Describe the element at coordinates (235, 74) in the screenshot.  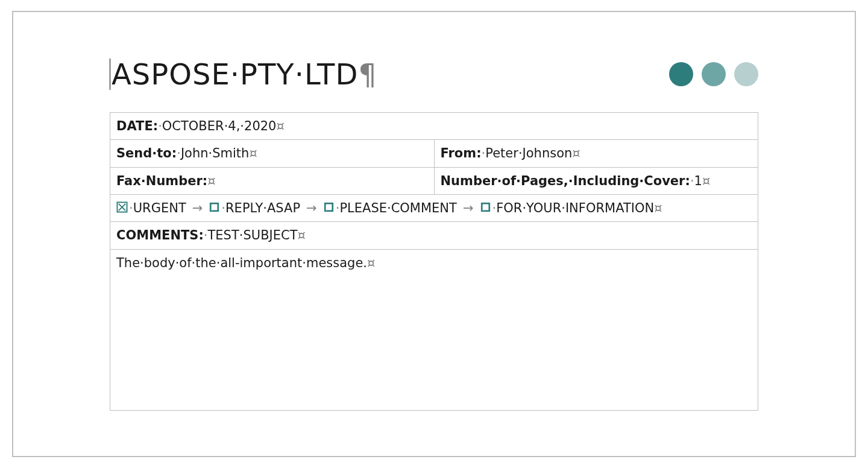
I see `company-title-text: ASPOSE·PTY·LTD` at that location.